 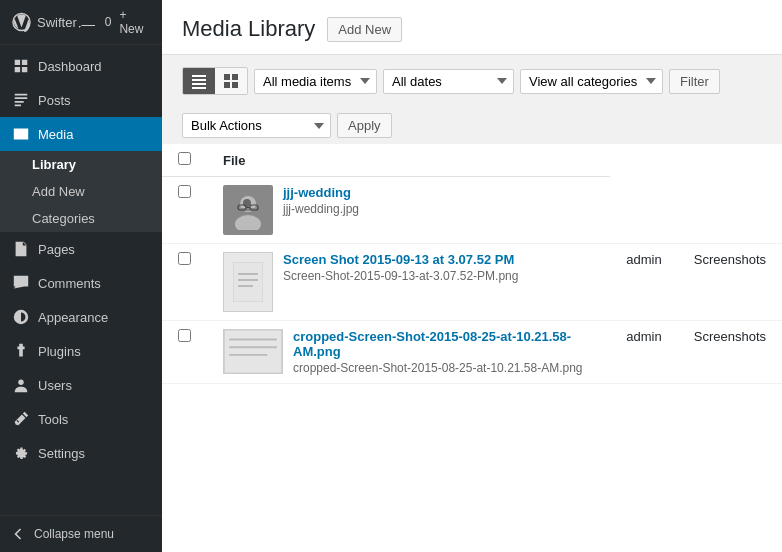 What do you see at coordinates (256, 126) in the screenshot?
I see `bulk-actions-select: Bulk Actions Delete Permanently` at bounding box center [256, 126].